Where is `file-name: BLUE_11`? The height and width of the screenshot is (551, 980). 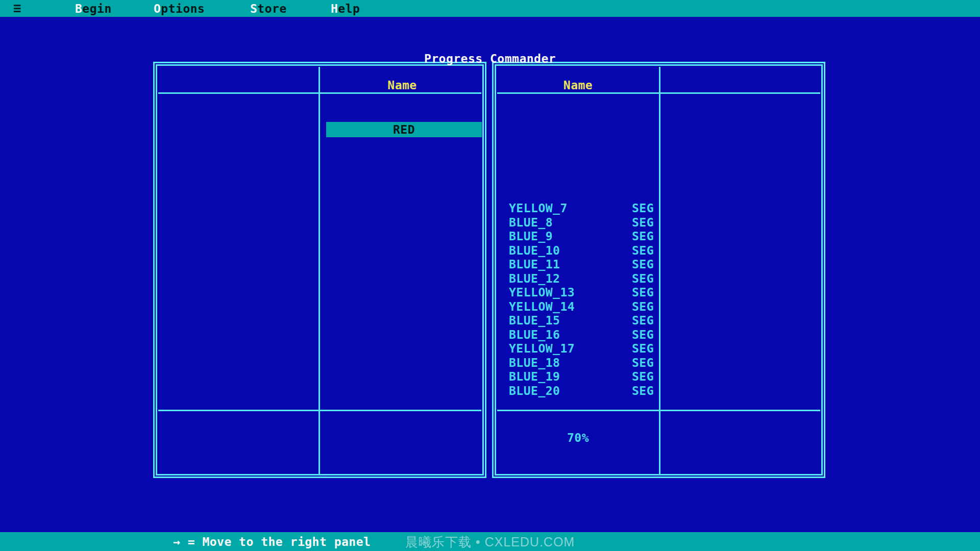
file-name: BLUE_11 is located at coordinates (534, 265).